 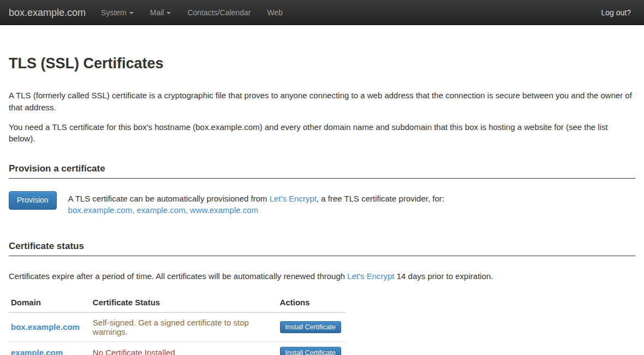 What do you see at coordinates (322, 276) in the screenshot?
I see `expiry-note: Certificates expire after a period of ti…` at bounding box center [322, 276].